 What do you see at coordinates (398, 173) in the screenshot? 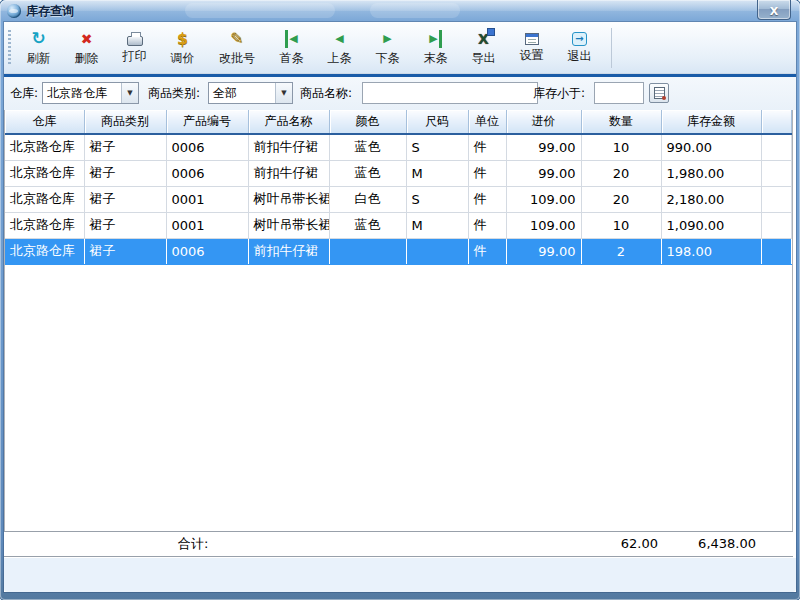
I see `table-row: 北京路仓库裙子0006前扣牛仔裙蓝色M件99.00201,980.00` at bounding box center [398, 173].